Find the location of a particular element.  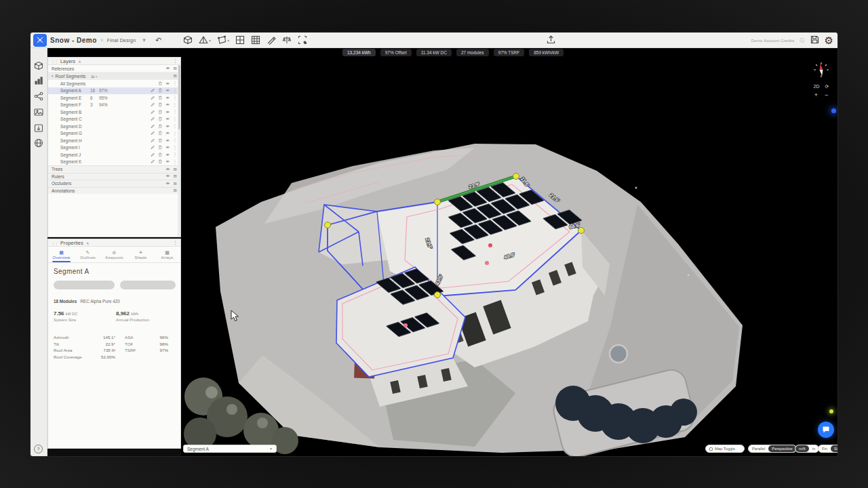

layer-row-segment-c: Segment C⋮ is located at coordinates (114, 119).